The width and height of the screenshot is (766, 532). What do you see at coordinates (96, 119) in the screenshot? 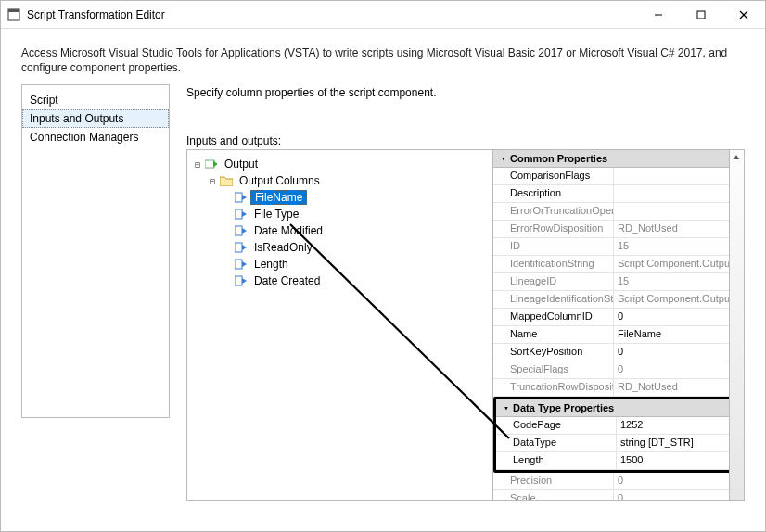
I see `nav-item-inputs-outputs: Inputs and Outputs` at bounding box center [96, 119].